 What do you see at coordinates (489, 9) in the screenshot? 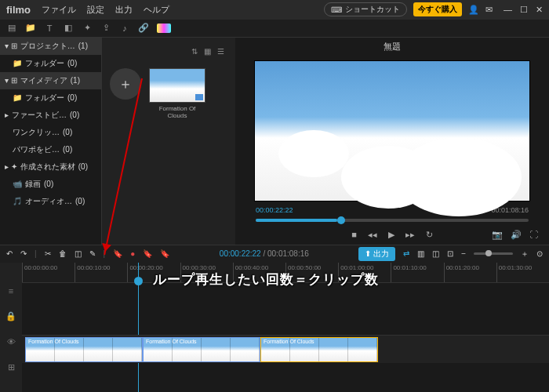
I see `messages-icon: ✉` at bounding box center [489, 9].